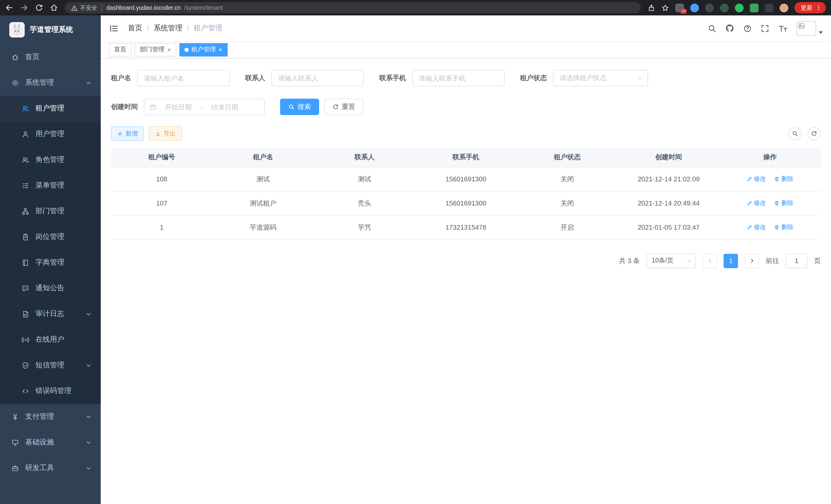 The height and width of the screenshot is (504, 831). Describe the element at coordinates (765, 28) in the screenshot. I see `fullscreen-icon` at that location.